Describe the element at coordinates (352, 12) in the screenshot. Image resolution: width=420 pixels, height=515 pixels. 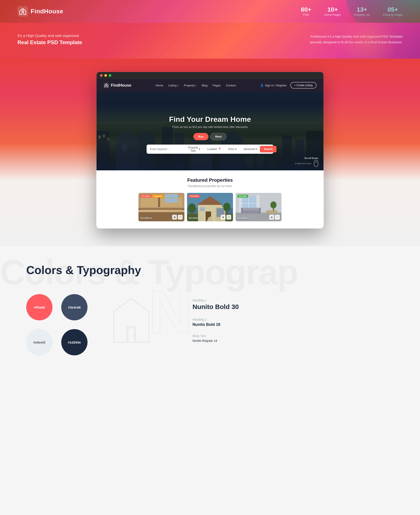
I see `stats-area: 60+ PSD 10+ Home Pages 13+ Property List…` at that location.